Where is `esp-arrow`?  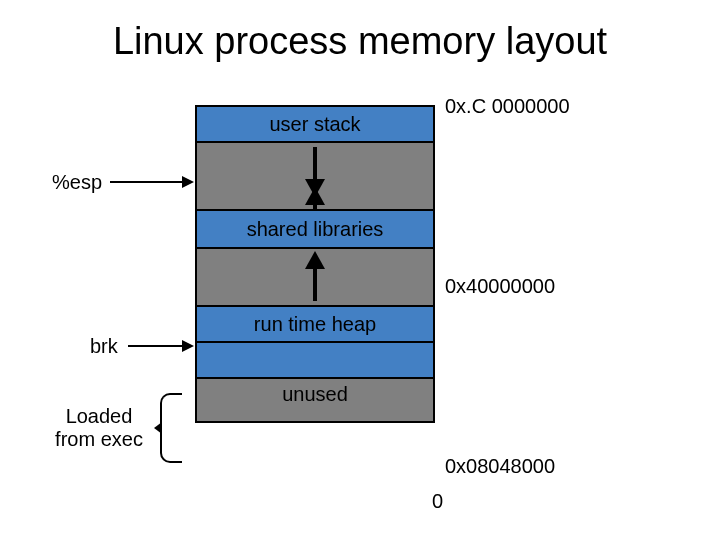
esp-arrow is located at coordinates (146, 182).